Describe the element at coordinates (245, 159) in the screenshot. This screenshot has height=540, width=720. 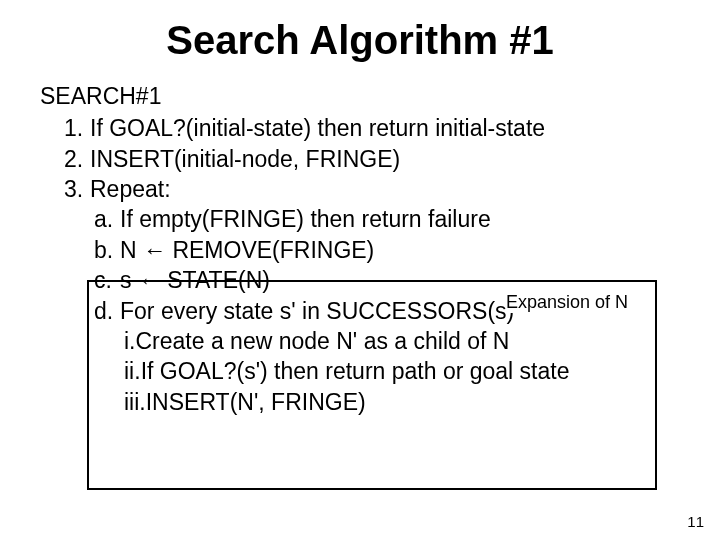
I see `step-2-text: INSERT(initial-node, FRINGE)` at that location.